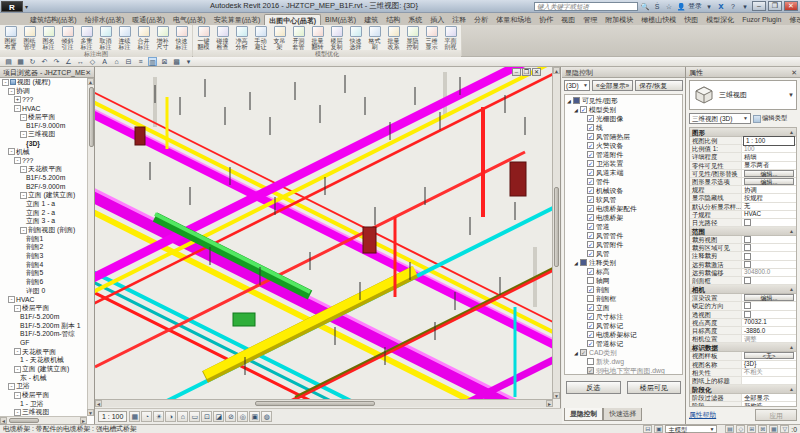  What do you see at coordinates (318, 38) in the screenshot?
I see `ribbon-button-批量翻转: 批量 翻转` at bounding box center [318, 38].